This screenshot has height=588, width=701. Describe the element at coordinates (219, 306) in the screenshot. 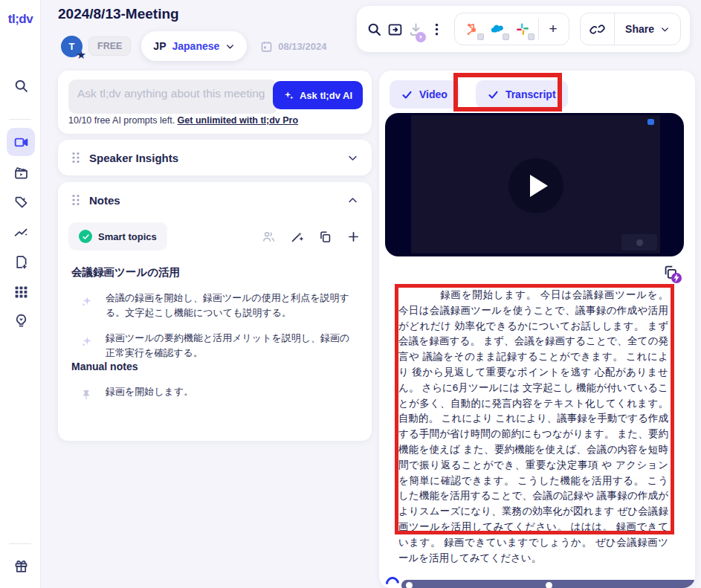

I see `ai-note-item: 会議の録画を開始し、録画ツールの使用と利点を説明する。文字起こし機能についても説…` at that location.